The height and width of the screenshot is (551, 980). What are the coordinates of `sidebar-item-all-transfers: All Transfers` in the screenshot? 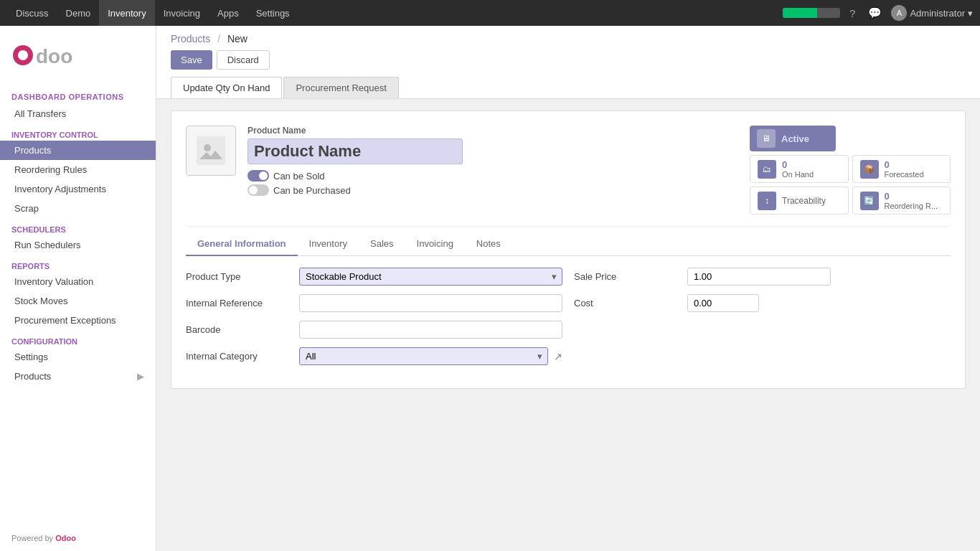 It's located at (77, 113).